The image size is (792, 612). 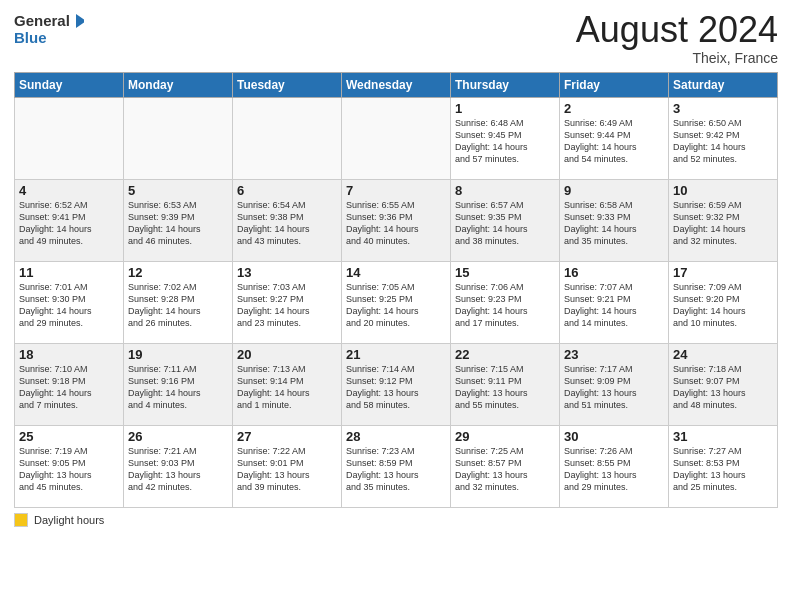 I want to click on calendar-week-row: 11Sunrise: 7:01 AMSunset: 9:30 PMDayligh…, so click(x=396, y=302).